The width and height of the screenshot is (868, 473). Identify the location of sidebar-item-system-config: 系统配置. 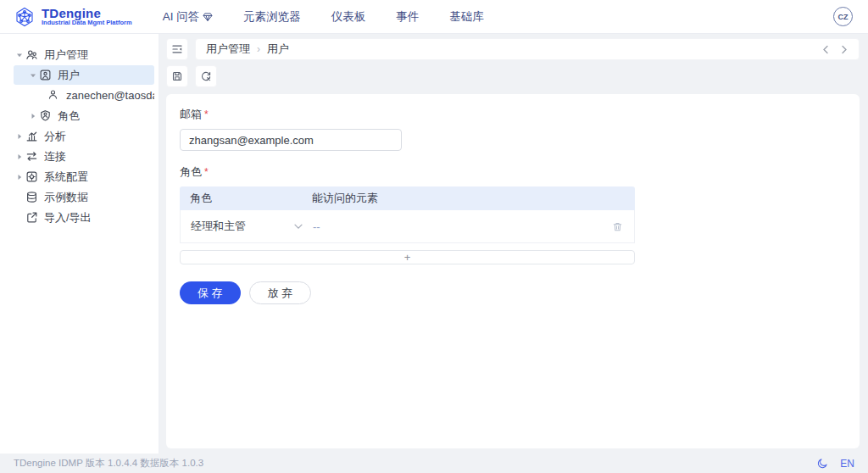
(84, 176).